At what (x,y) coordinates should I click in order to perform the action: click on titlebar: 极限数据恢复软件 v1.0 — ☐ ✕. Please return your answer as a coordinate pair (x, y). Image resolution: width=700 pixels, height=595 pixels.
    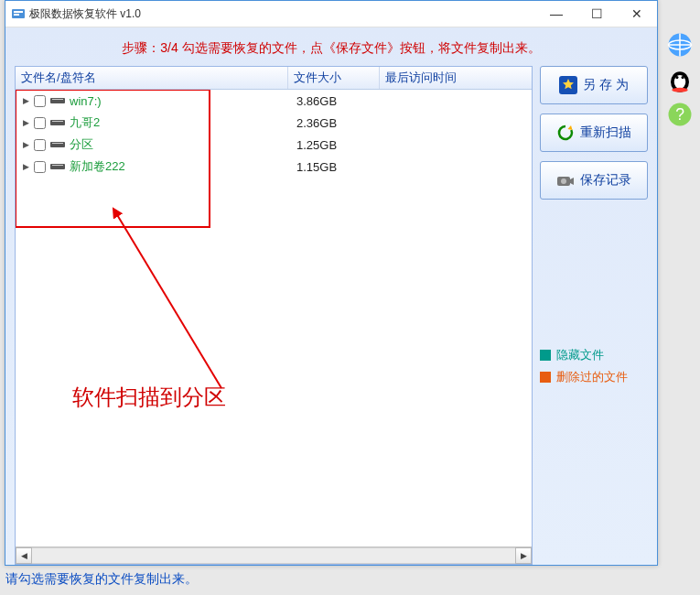
    Looking at the image, I should click on (331, 15).